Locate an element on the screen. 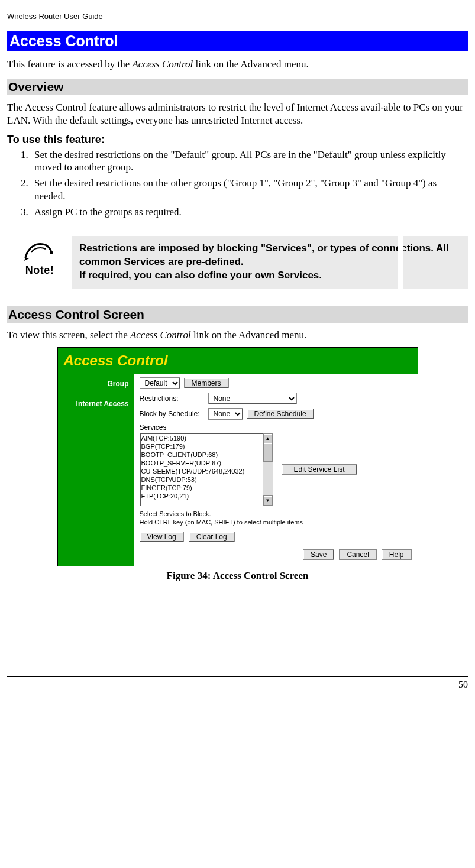 This screenshot has width=475, height=868. note-icon: Note! is located at coordinates (40, 257).